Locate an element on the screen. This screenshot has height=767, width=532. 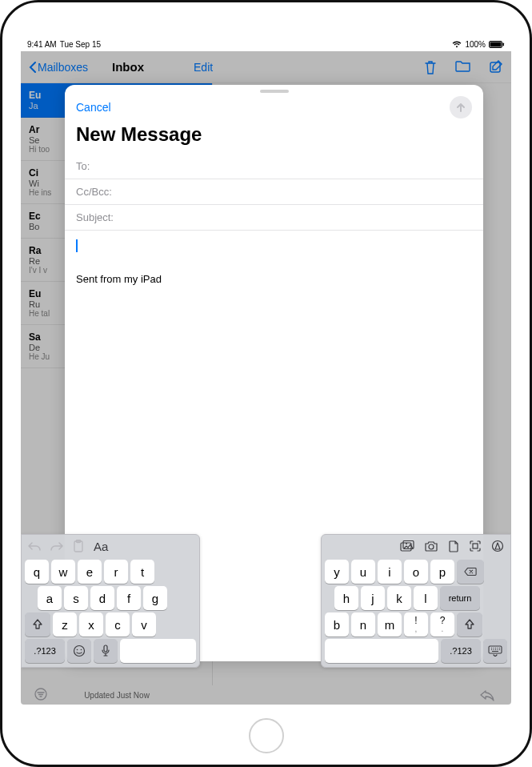
camera-icon is located at coordinates (431, 546).